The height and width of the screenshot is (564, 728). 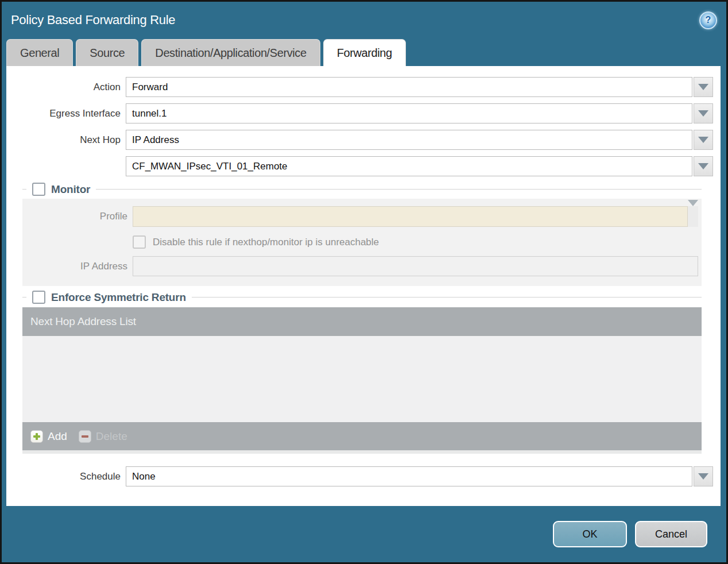 I want to click on disable-rule-row: Disable this rule if nexthop/monitor ip …, so click(x=416, y=242).